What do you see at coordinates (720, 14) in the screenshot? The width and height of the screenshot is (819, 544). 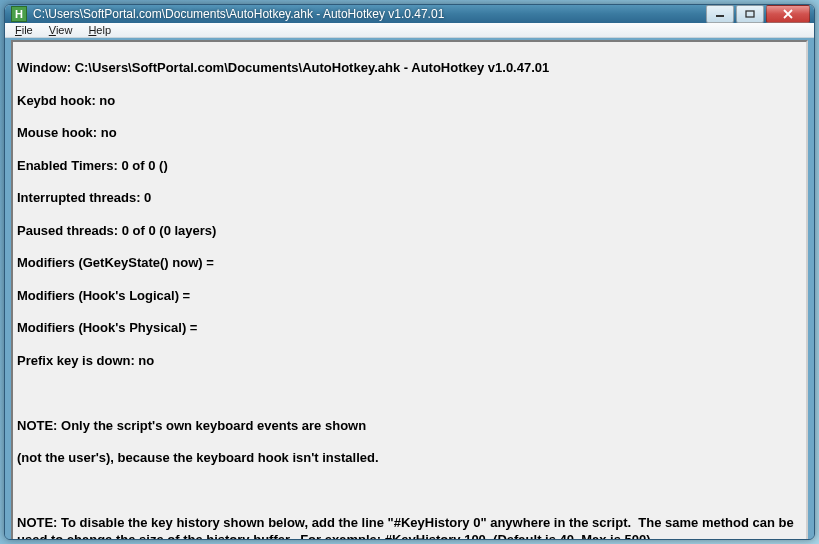 I see `minimize-button` at bounding box center [720, 14].